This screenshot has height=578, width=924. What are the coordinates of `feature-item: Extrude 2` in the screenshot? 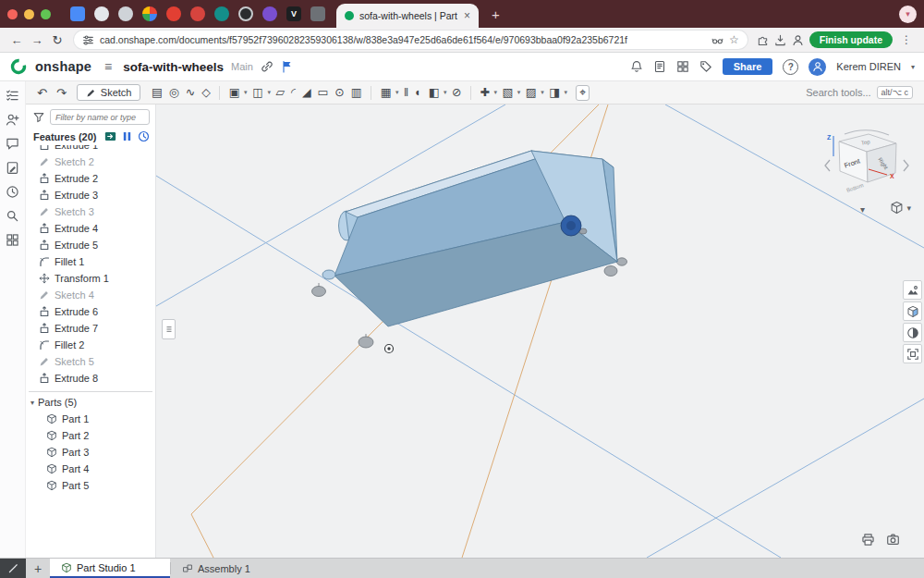 It's located at (91, 178).